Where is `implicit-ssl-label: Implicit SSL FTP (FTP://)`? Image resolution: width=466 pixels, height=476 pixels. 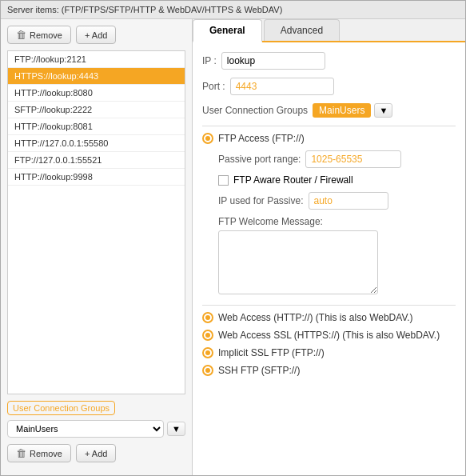
implicit-ssl-label: Implicit SSL FTP (FTP://) is located at coordinates (272, 353).